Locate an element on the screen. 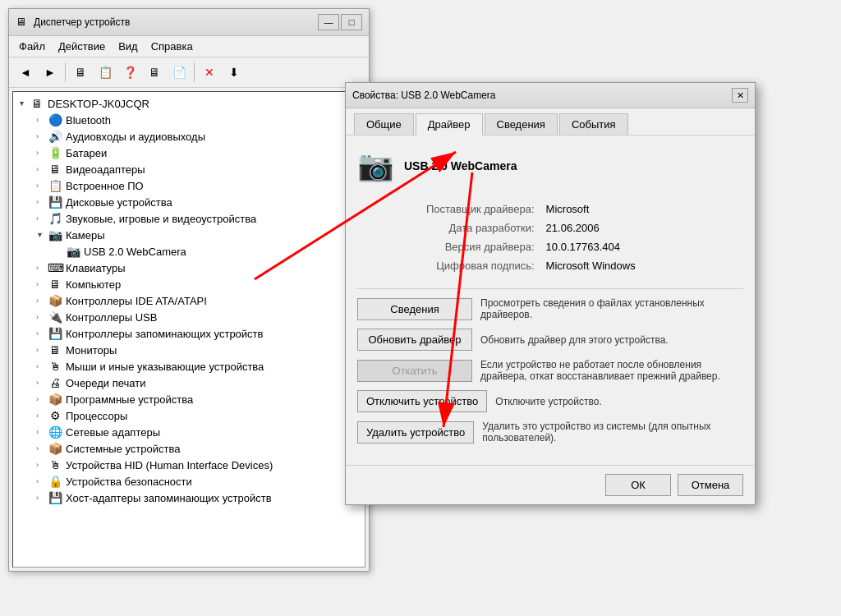  tree-bluetooth: › 🔵 Bluetooth is located at coordinates (198, 120).